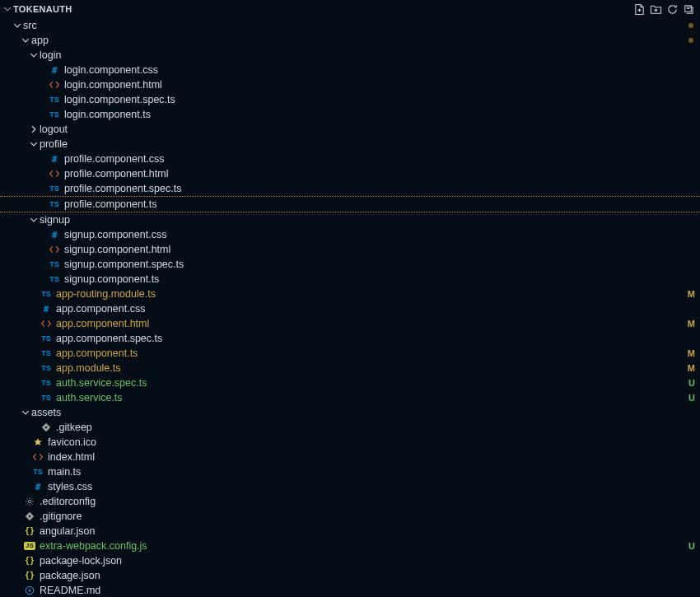  What do you see at coordinates (350, 561) in the screenshot?
I see `file-row: {}package-lock.json` at bounding box center [350, 561].